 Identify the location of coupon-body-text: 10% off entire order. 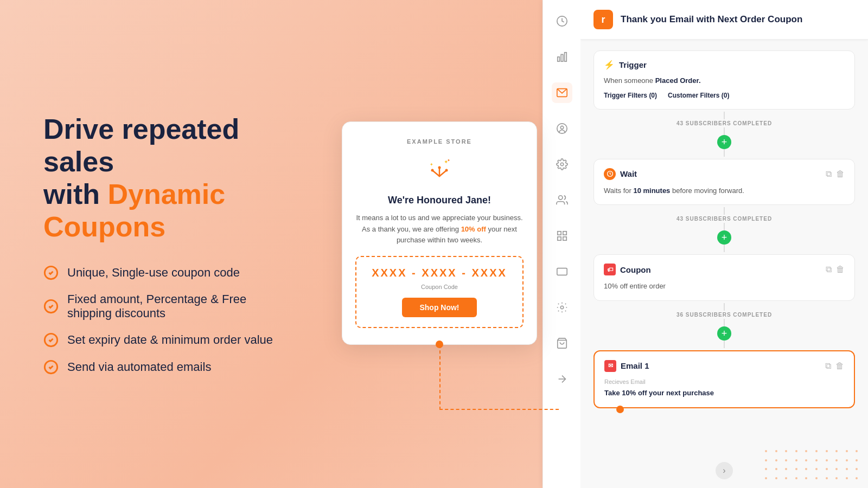
(635, 286).